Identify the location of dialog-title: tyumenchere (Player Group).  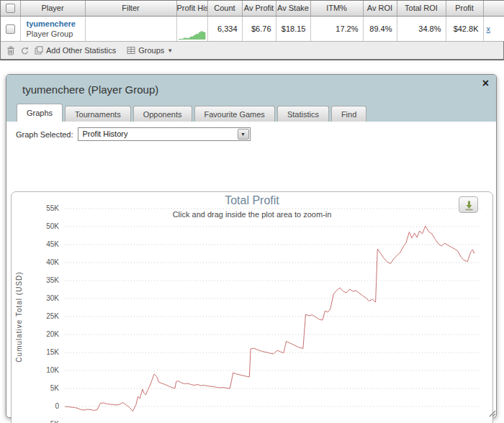
(91, 89).